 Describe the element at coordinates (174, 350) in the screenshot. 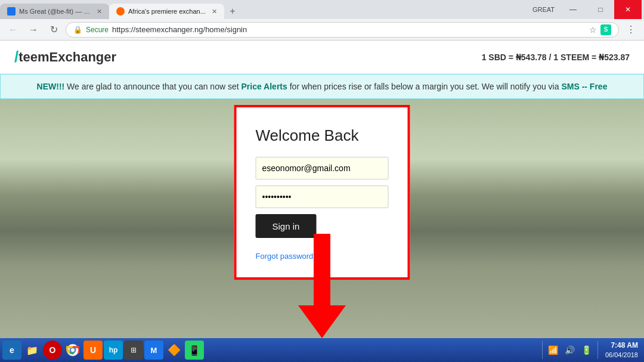

I see `vlc-taskbar-icon: 🔶` at that location.